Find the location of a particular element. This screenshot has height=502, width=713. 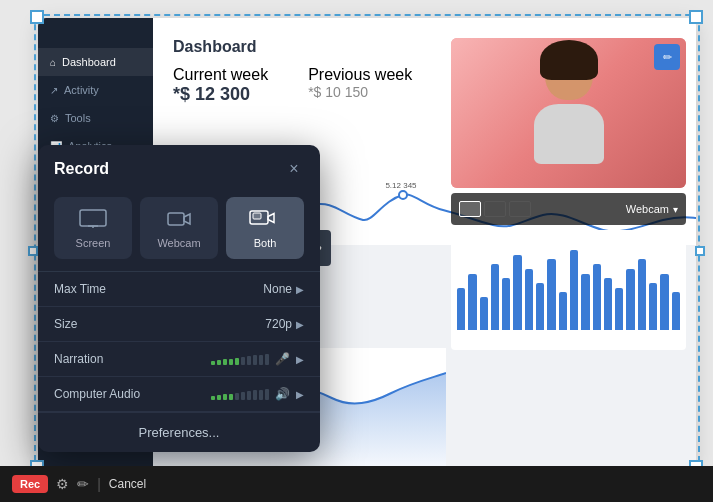

both-icon is located at coordinates (265, 219).